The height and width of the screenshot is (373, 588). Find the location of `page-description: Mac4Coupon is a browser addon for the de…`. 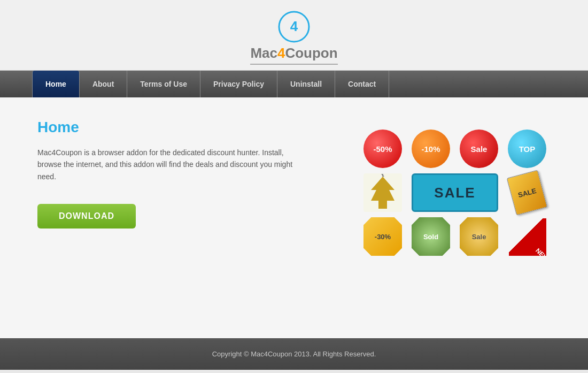

page-description: Mac4Coupon is a browser addon for the de… is located at coordinates (171, 165).